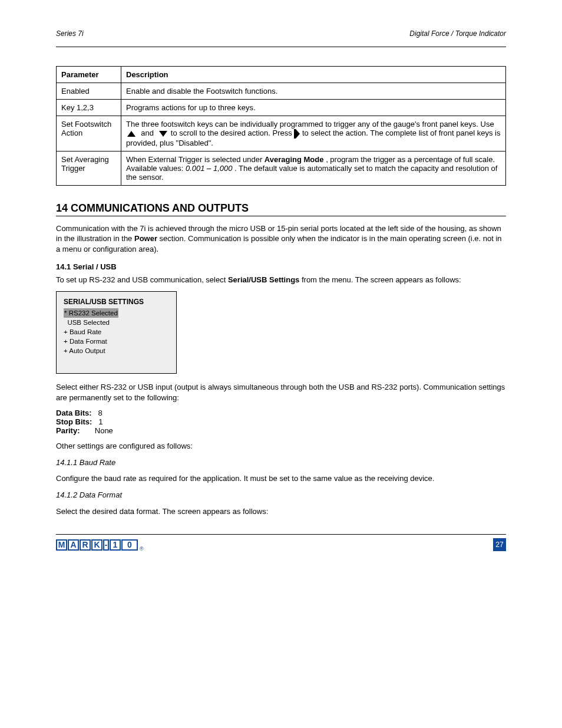 The image size is (562, 728). What do you see at coordinates (382, 279) in the screenshot?
I see `p-text: from the menu. The screen appears as fol…` at bounding box center [382, 279].